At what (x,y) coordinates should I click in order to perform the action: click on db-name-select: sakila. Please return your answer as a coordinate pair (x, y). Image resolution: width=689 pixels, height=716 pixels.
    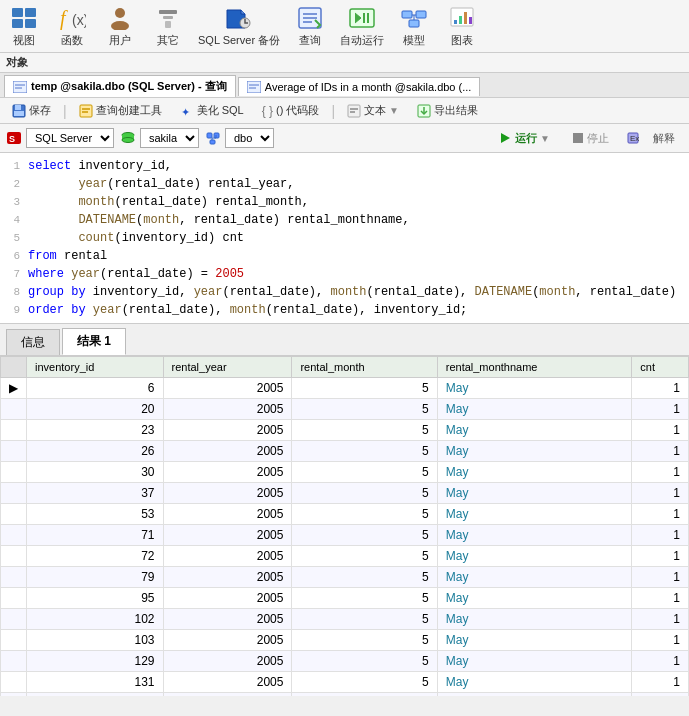
    Looking at the image, I should click on (170, 138).